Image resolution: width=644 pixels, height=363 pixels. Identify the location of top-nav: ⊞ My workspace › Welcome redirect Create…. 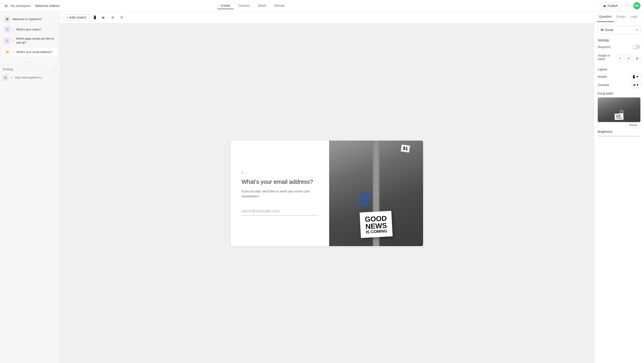
(322, 6).